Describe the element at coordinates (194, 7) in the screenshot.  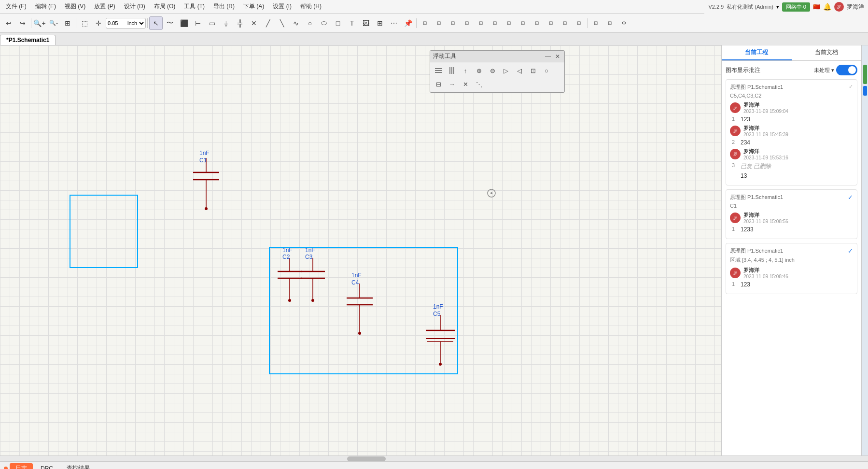
I see `menu-tools: 工具 (T)` at that location.